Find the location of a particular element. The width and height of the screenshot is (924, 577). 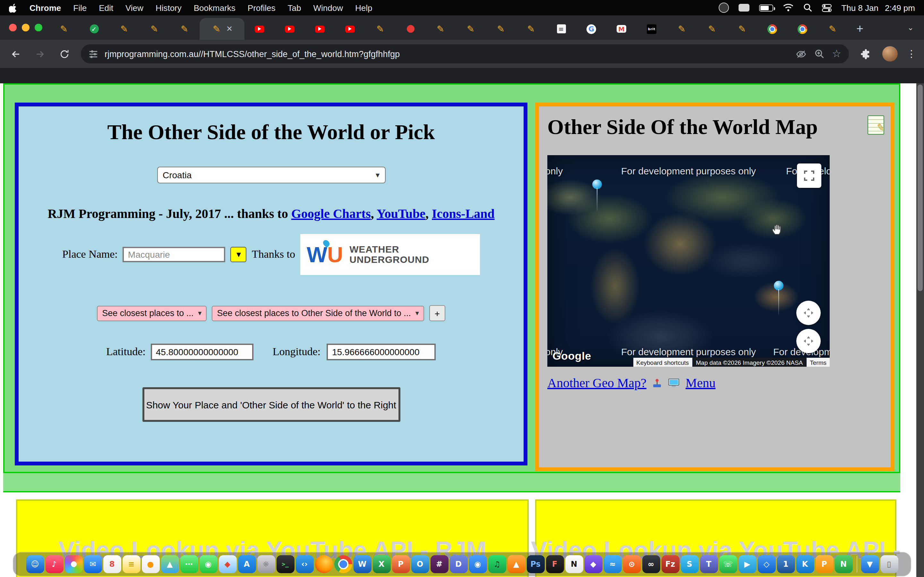

menu-profiles: Profiles is located at coordinates (262, 8).